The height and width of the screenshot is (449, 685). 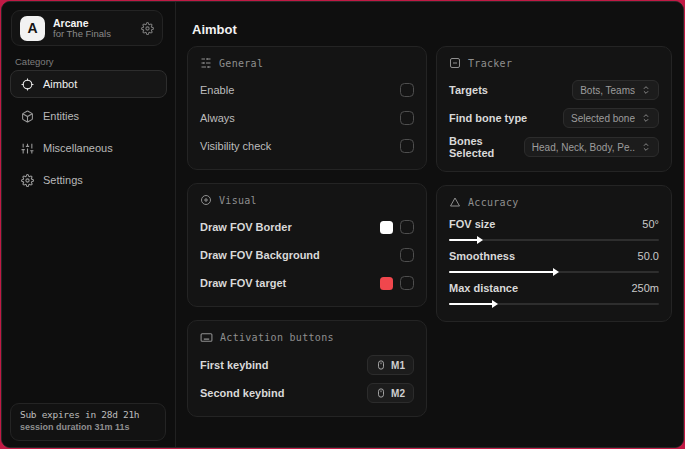 What do you see at coordinates (584, 148) in the screenshot?
I see `select-value: Head, Neck, Body, Pe..` at bounding box center [584, 148].